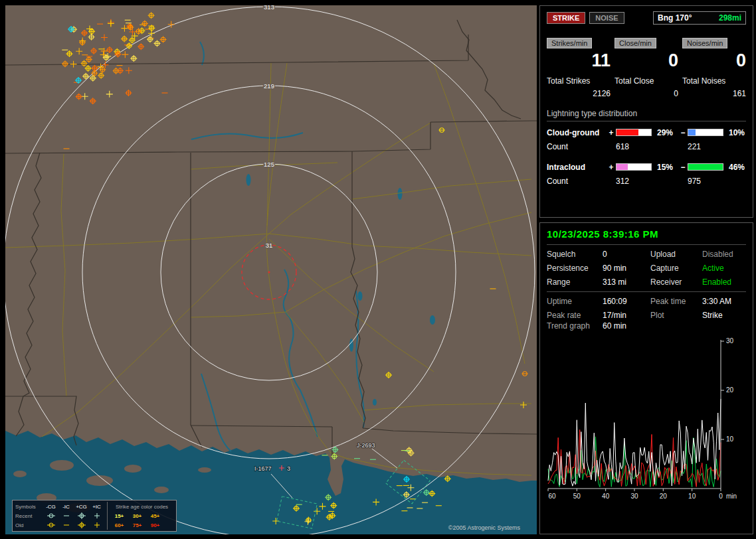 Image resolution: width=756 pixels, height=539 pixels. I want to click on storm-cell-label: J-2693, so click(366, 445).